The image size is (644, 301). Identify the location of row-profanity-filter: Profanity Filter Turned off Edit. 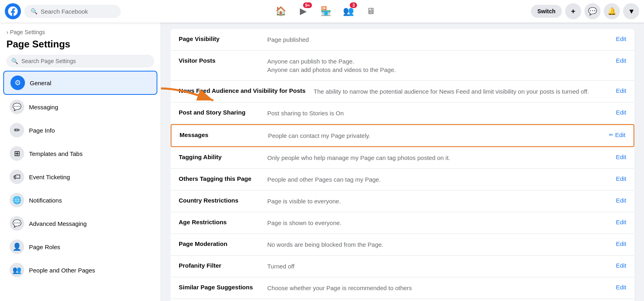
(402, 266).